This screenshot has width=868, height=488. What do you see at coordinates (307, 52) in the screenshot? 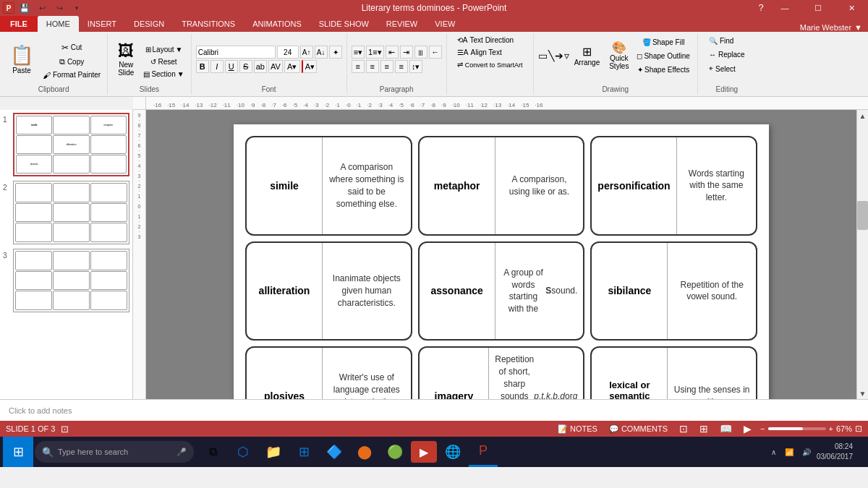
I see `font-size-increase: A↑` at bounding box center [307, 52].